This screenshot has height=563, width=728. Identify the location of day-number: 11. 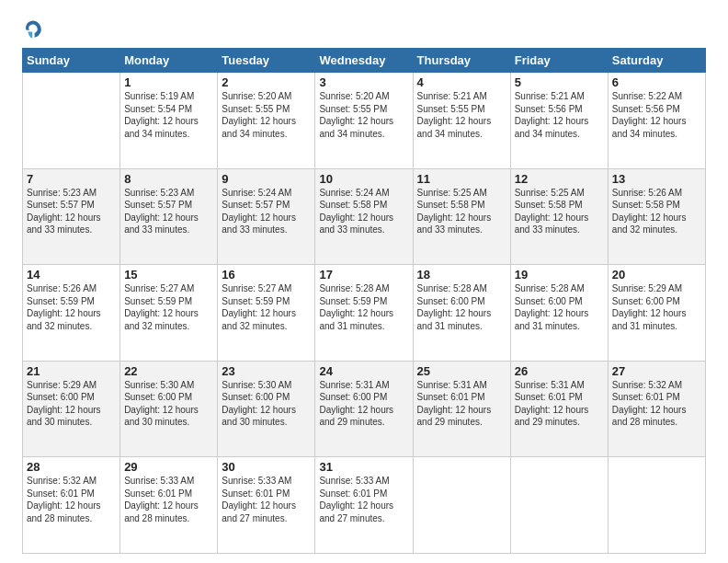
(461, 178).